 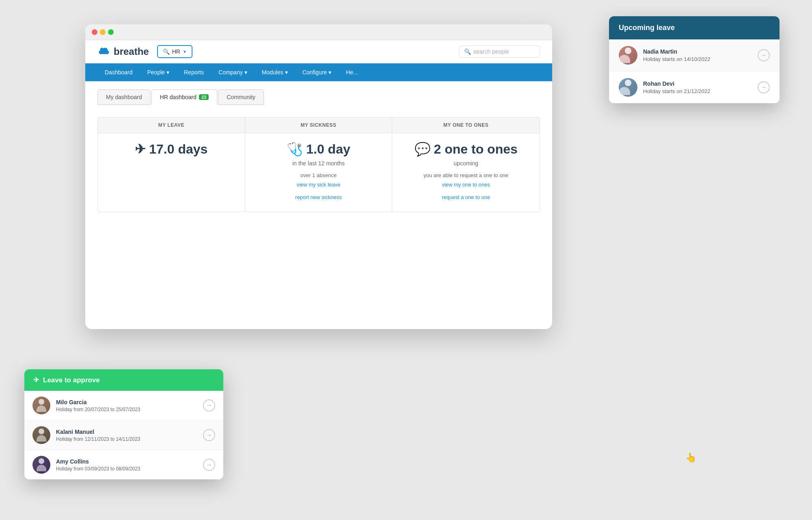 I want to click on amy-info: Amy Collins Holiday from 03/09/2023 to 0…, so click(x=127, y=465).